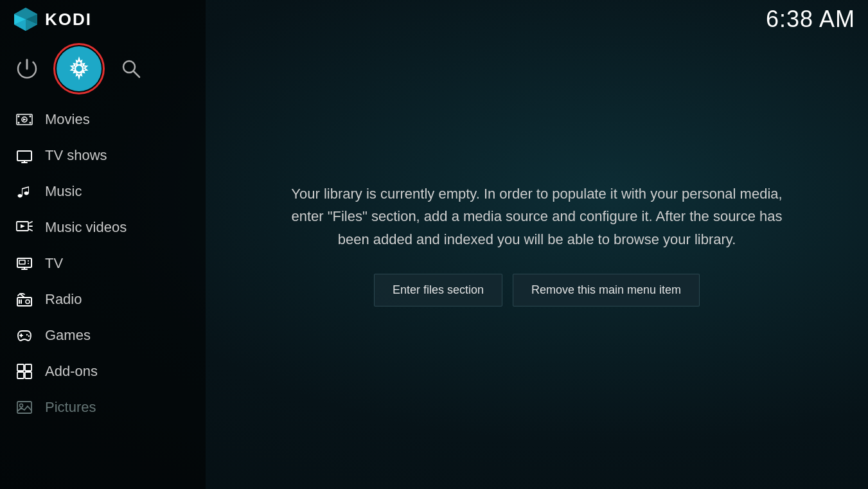 The image size is (868, 489). Describe the element at coordinates (24, 335) in the screenshot. I see `games-icon` at that location.